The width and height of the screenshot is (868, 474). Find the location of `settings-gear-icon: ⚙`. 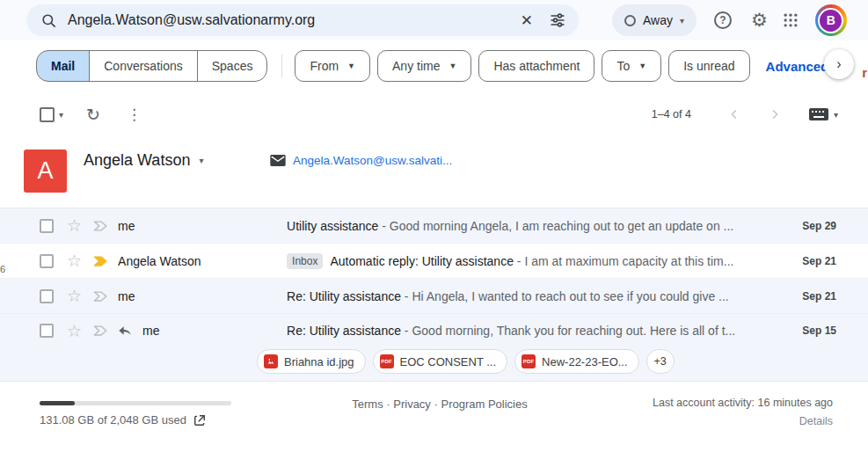

settings-gear-icon: ⚙ is located at coordinates (760, 20).